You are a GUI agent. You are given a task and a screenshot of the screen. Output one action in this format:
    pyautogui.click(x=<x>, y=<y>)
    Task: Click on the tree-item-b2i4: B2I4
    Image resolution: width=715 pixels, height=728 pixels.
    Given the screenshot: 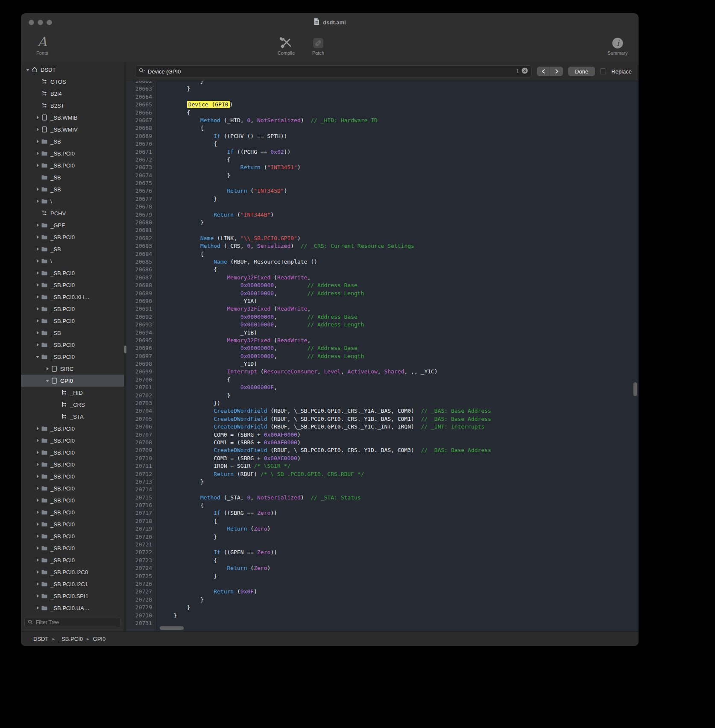 What is the action you would take?
    pyautogui.click(x=73, y=94)
    